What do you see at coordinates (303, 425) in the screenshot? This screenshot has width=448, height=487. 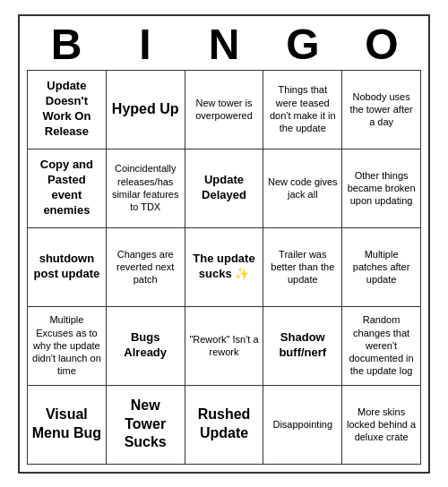 I see `bingo-cell-23: Disappointing` at bounding box center [303, 425].